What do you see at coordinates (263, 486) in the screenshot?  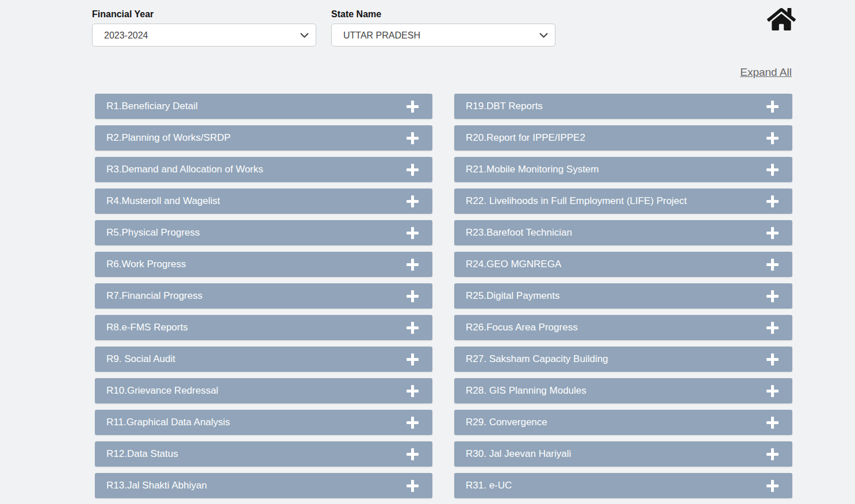 I see `accordion-panel-r13: R13.Jal Shakti Abhiyan` at bounding box center [263, 486].